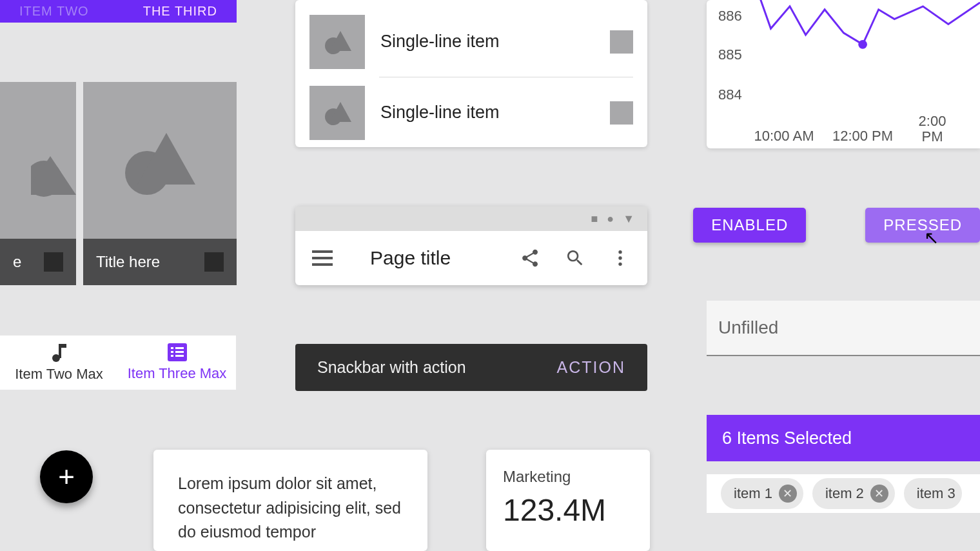  I want to click on window-close-icon: ▼, so click(629, 219).